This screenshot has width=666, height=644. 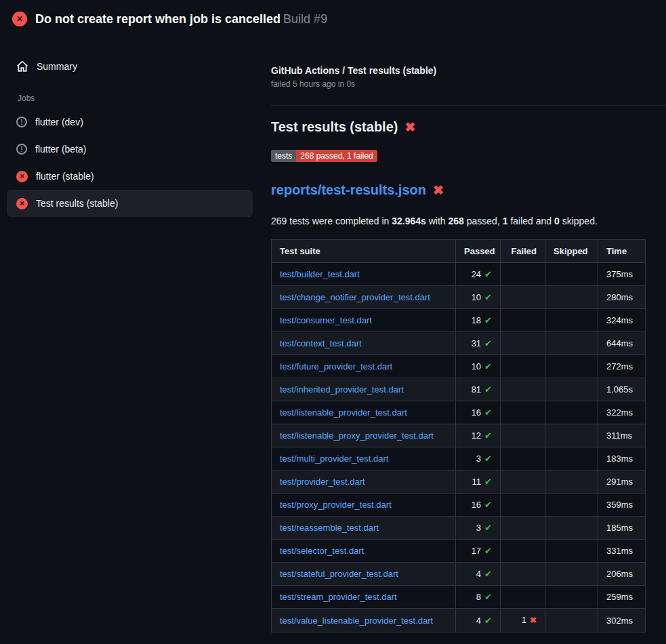 What do you see at coordinates (505, 221) in the screenshot?
I see `summary-failed-count: 1` at bounding box center [505, 221].